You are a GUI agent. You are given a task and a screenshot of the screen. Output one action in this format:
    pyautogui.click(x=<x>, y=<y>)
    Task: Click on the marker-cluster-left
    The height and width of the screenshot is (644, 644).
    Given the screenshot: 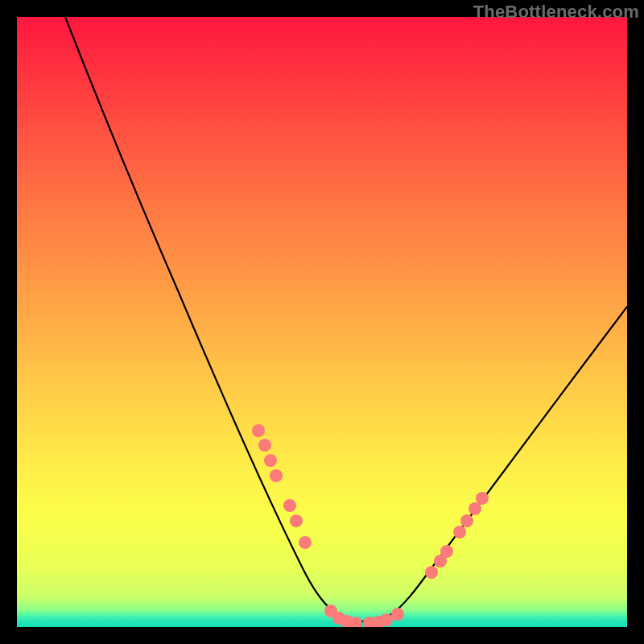 What is the action you would take?
    pyautogui.click(x=282, y=486)
    